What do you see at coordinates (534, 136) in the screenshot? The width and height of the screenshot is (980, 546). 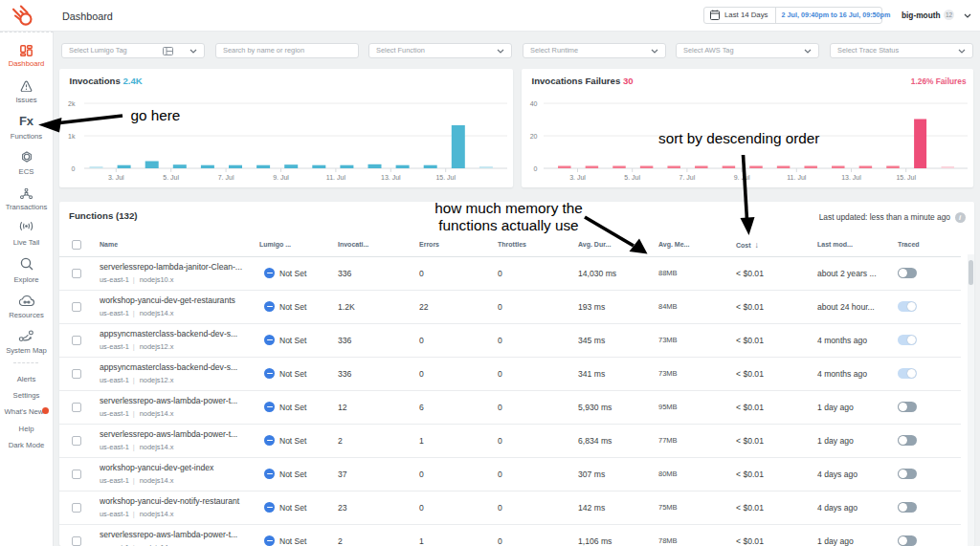 I see `svg-text: 20` at bounding box center [534, 136].